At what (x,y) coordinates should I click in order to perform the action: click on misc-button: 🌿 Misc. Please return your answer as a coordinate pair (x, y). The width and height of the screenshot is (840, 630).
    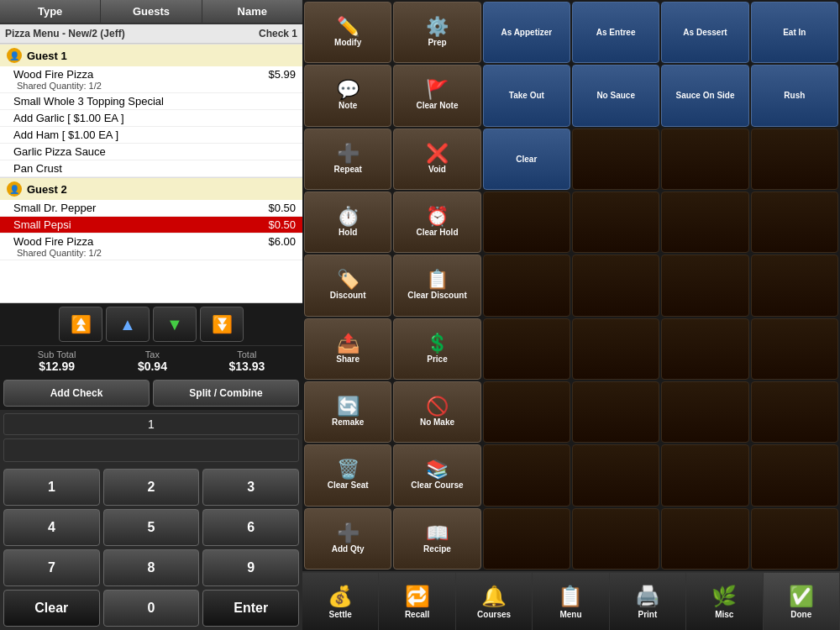
    Looking at the image, I should click on (724, 601).